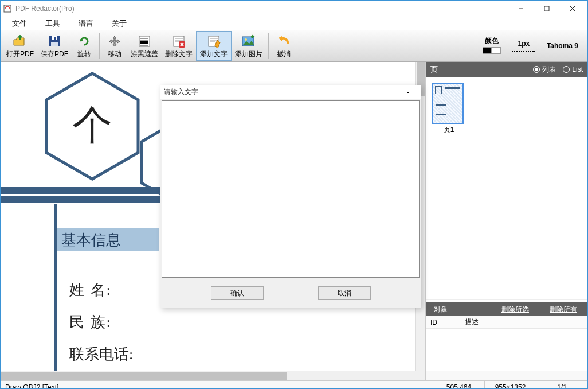  I want to click on status-message: Draw OBJ2 [Text], so click(217, 385).